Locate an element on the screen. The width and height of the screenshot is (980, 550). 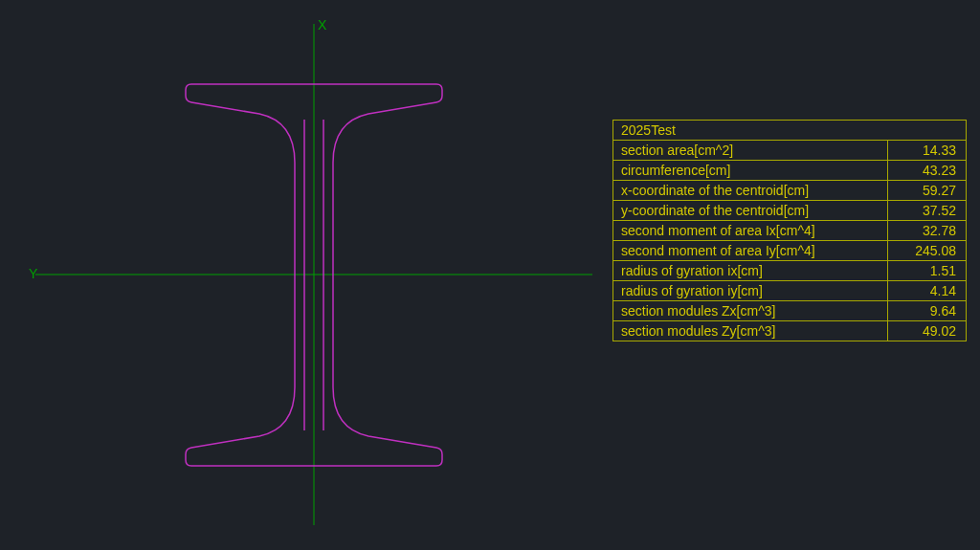
table-row: radius of gyration iy[cm] 4.14 is located at coordinates (791, 291).